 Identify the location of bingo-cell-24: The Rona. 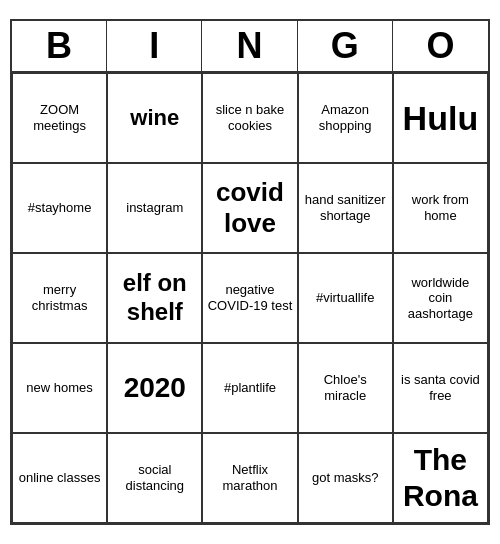
(440, 478).